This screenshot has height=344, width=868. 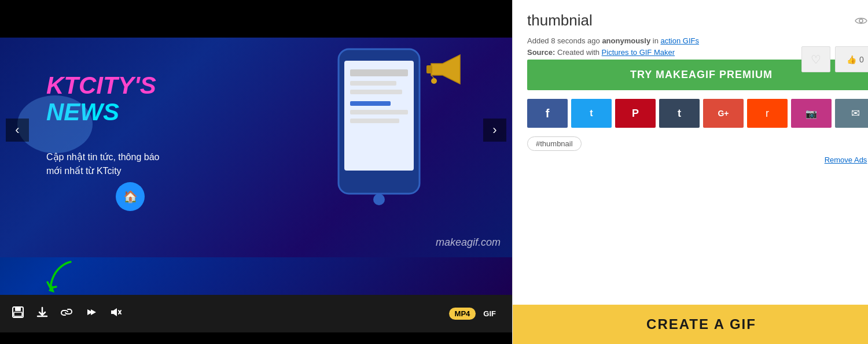 I want to click on heart-button: ♡, so click(x=816, y=59).